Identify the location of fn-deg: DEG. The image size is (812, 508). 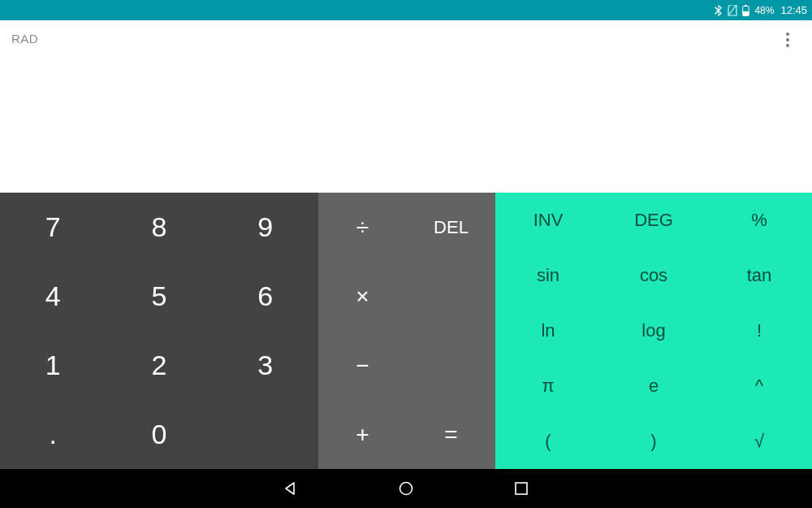
(654, 220).